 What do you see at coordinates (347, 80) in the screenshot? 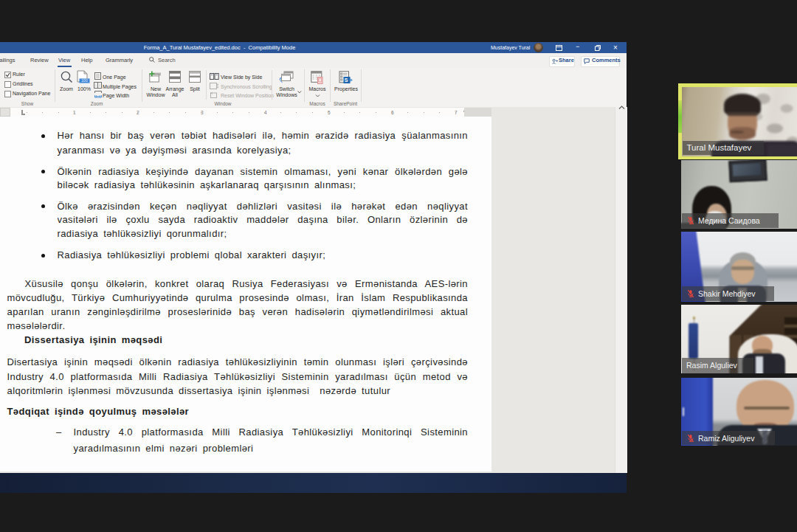
I see `svg-text: S` at bounding box center [347, 80].